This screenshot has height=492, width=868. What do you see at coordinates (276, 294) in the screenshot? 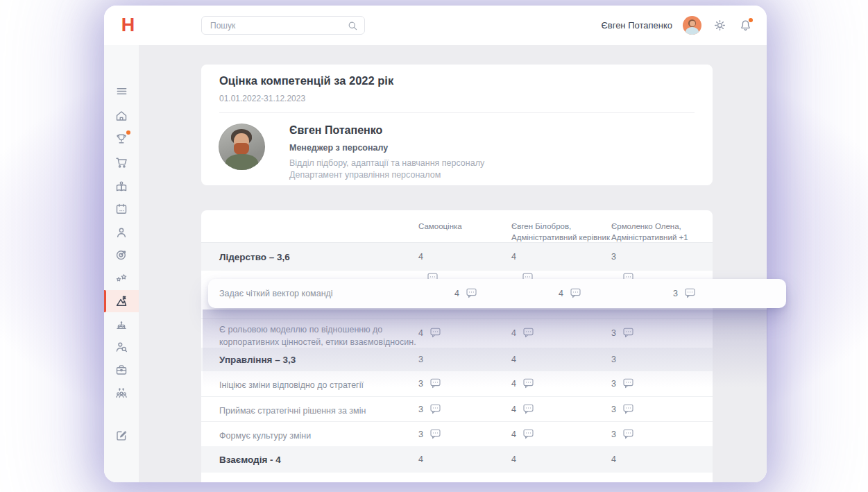
I see `dragged-criterion-label: Задає чіткий вектор команді` at bounding box center [276, 294].